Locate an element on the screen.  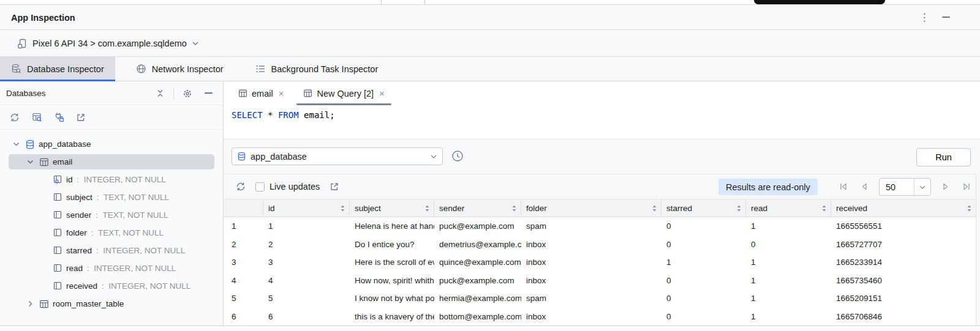
tree-column-sender: sender : TEXT, NOT NULL is located at coordinates (111, 215).